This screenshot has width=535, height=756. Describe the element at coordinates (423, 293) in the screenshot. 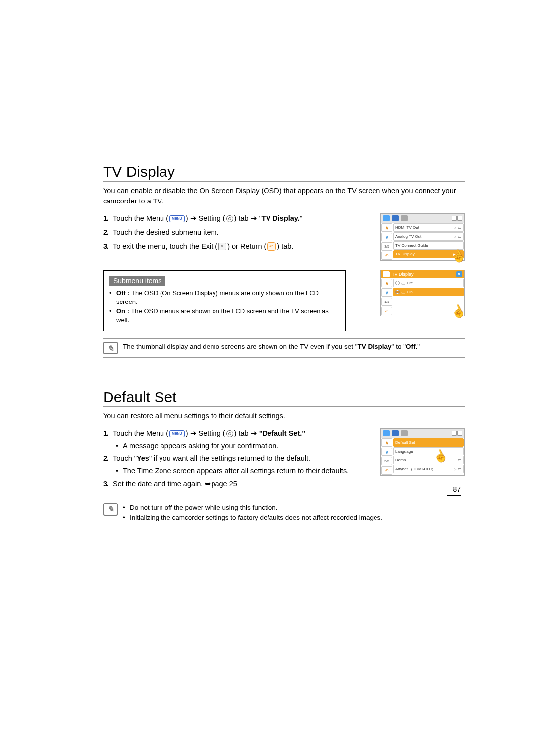

I see `screenshot-tv-display-options: TV Display ✕ ∧ ∨ 1/1 ↶ ▭Off ▭On` at that location.